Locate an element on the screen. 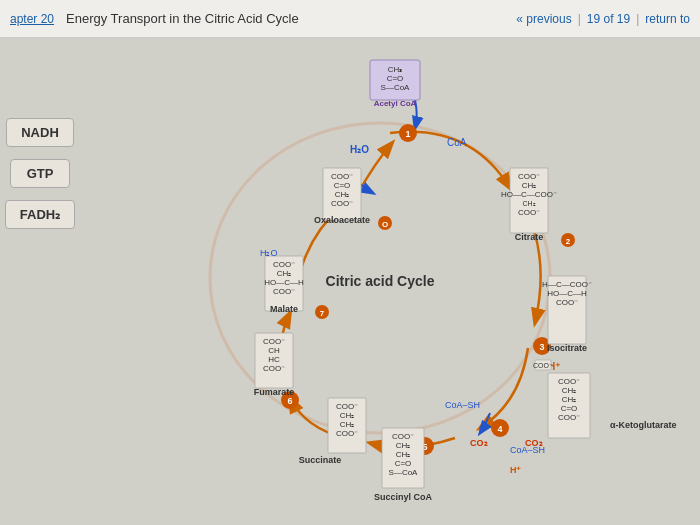 This screenshot has height=525, width=700. top-bar: apter 20 Energy Transport in the Citric … is located at coordinates (350, 19).